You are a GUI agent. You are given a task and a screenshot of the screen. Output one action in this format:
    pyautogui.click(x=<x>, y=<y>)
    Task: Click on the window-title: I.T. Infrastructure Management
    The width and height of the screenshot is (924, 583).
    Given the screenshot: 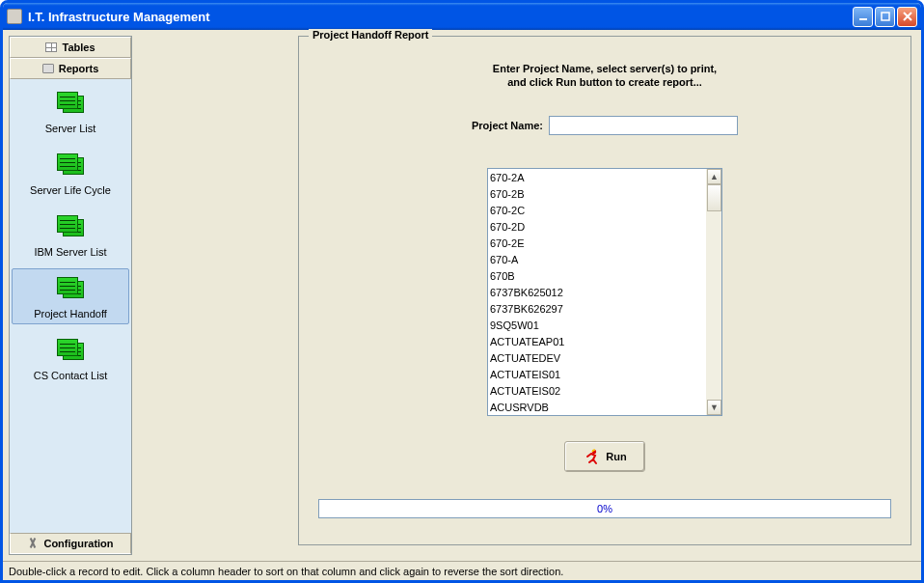 What is the action you would take?
    pyautogui.click(x=440, y=17)
    